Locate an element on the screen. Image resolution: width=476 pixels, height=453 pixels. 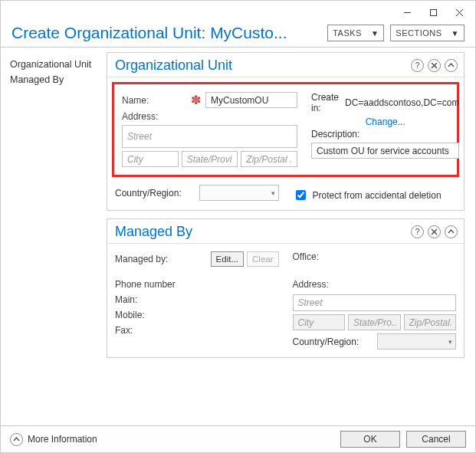
mb-country-select: ▾ is located at coordinates (417, 342).